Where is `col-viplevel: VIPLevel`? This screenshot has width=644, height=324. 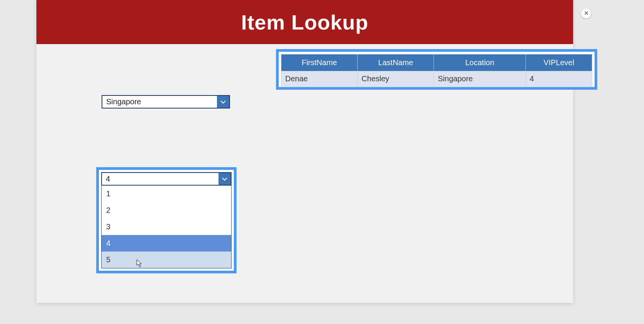 col-viplevel: VIPLevel is located at coordinates (559, 63).